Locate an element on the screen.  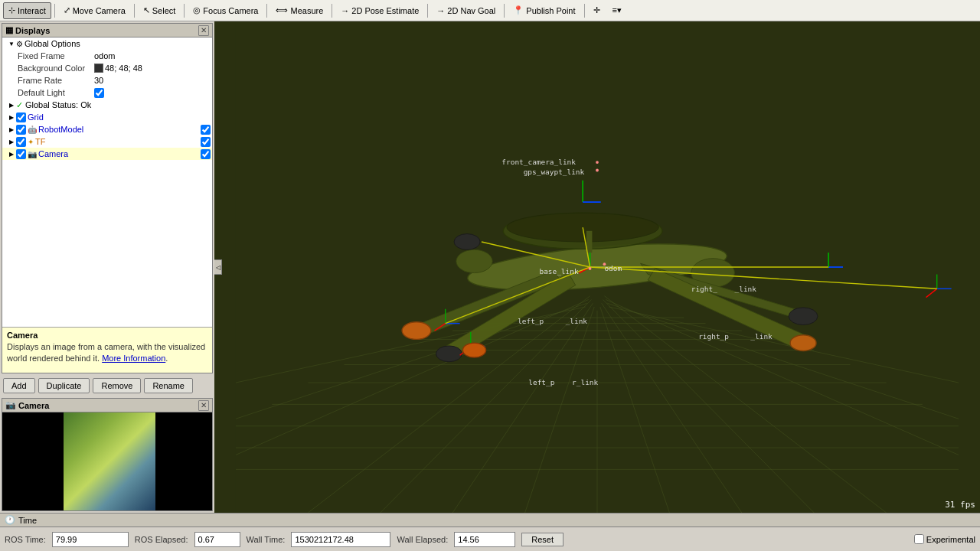
camera-arrow: ▶ is located at coordinates (11, 154).